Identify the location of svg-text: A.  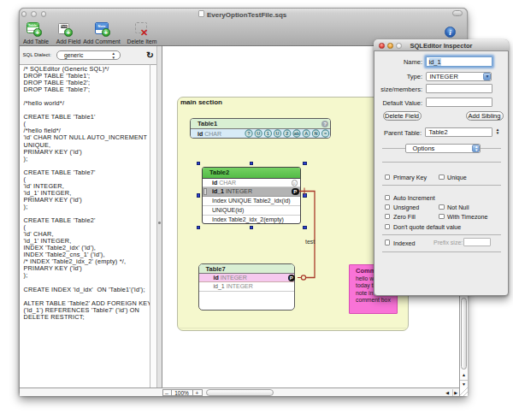
(306, 133).